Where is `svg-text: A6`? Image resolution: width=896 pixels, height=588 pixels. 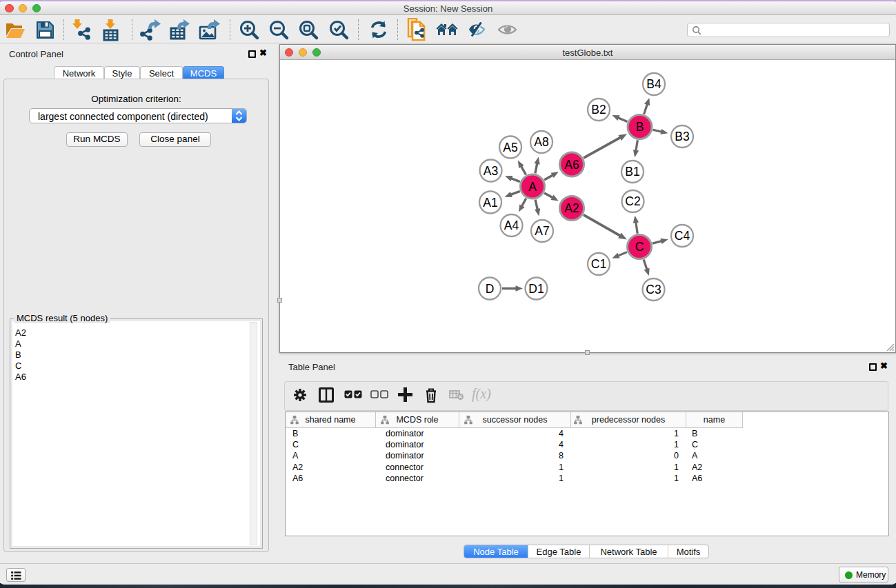
svg-text: A6 is located at coordinates (571, 165).